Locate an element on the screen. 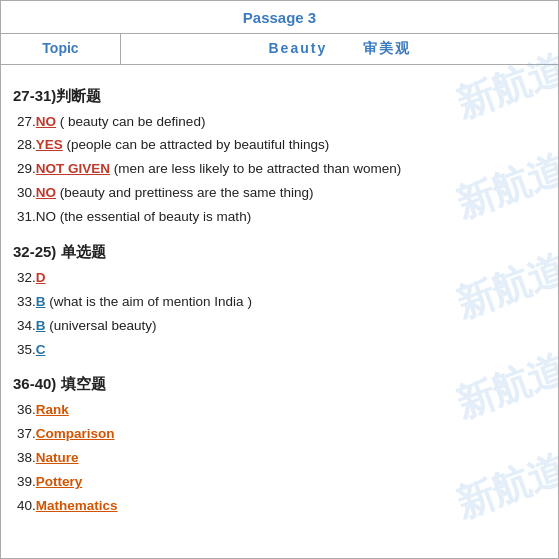 The width and height of the screenshot is (559, 559). q32-answer: D is located at coordinates (41, 278).